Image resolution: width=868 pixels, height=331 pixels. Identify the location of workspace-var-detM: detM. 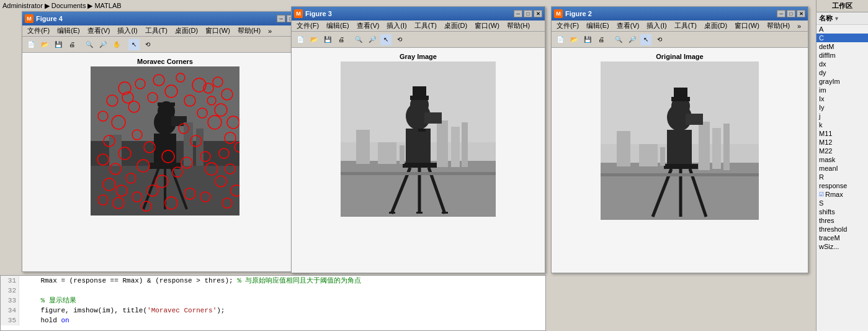
(843, 47).